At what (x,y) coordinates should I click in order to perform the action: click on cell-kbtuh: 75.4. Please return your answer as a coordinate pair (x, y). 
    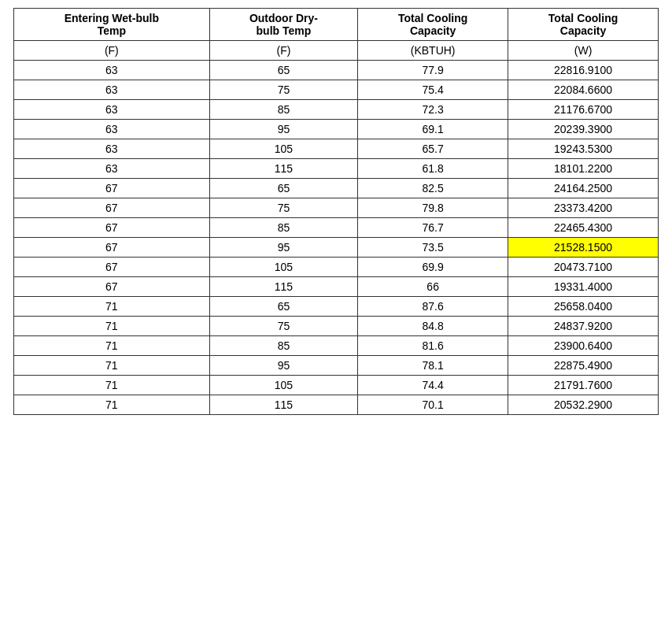
    Looking at the image, I should click on (433, 90).